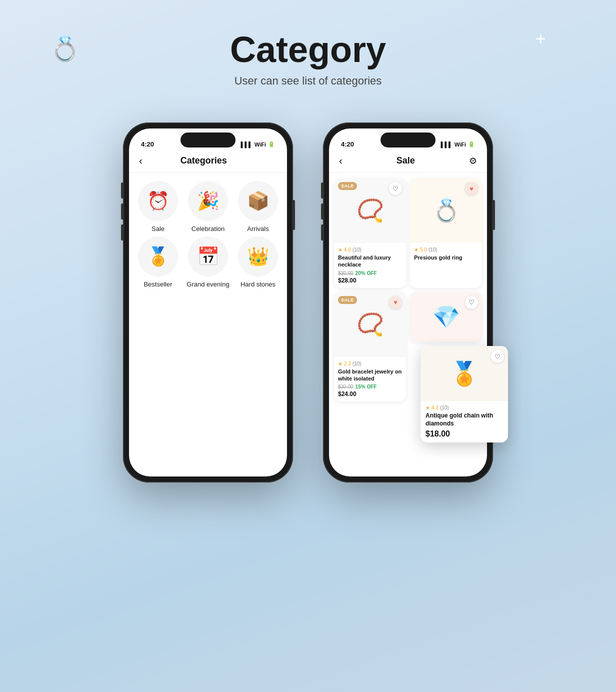 The width and height of the screenshot is (616, 692). I want to click on phone-categories: 4:20 ▌▌▌ WiFi 🔋 ‹ Categories ⏰ Sale, so click(208, 302).